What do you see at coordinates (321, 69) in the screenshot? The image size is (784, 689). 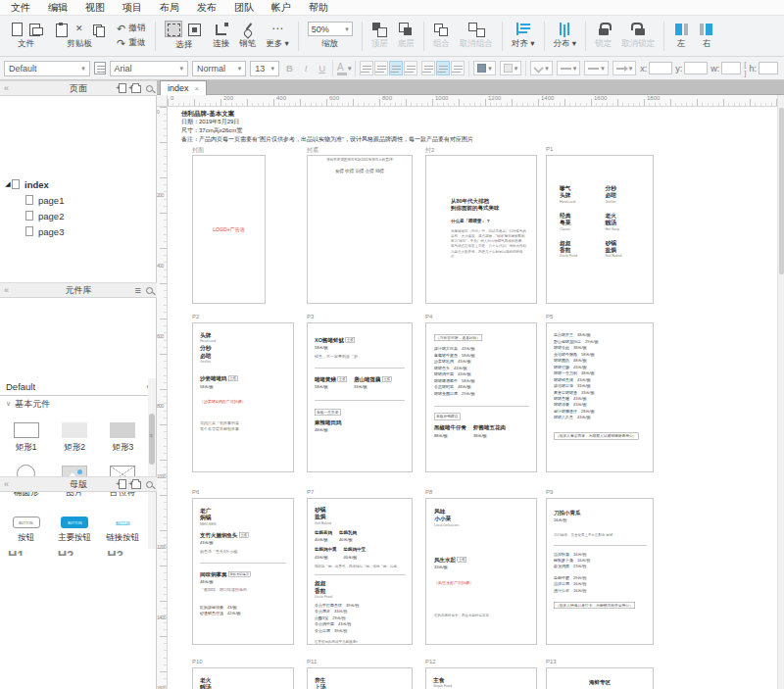 I see `underline-button: U` at bounding box center [321, 69].